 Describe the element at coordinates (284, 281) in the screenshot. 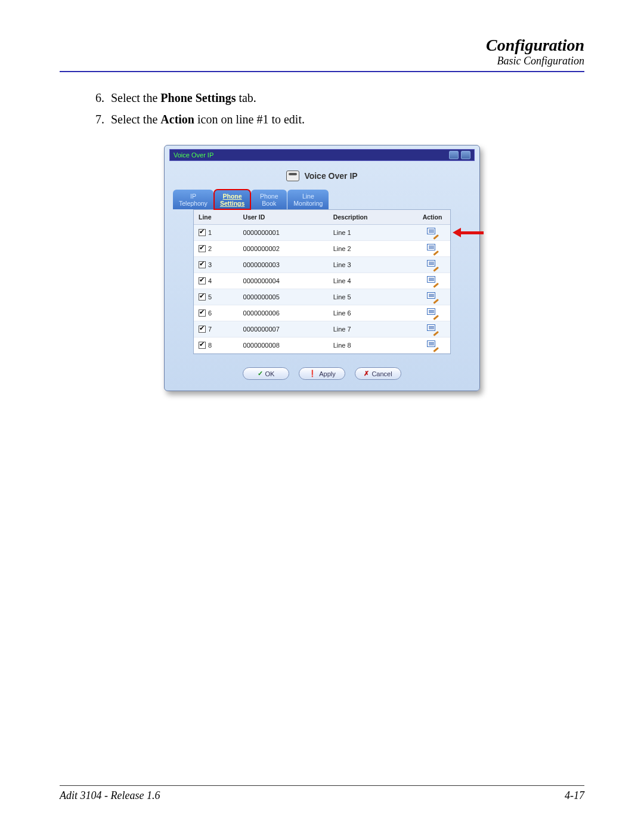

I see `user-id-cell: 0000000004` at that location.